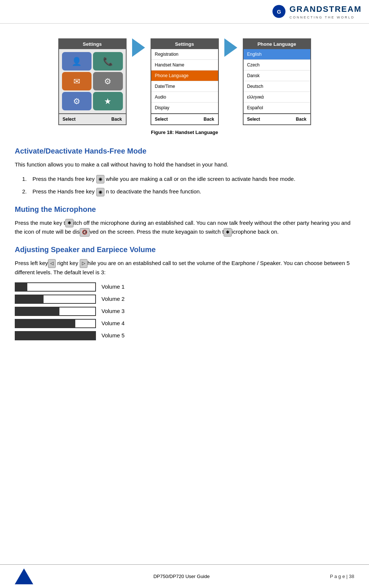  Describe the element at coordinates (113, 312) in the screenshot. I see `volume-label-3: Volume 3` at that location.